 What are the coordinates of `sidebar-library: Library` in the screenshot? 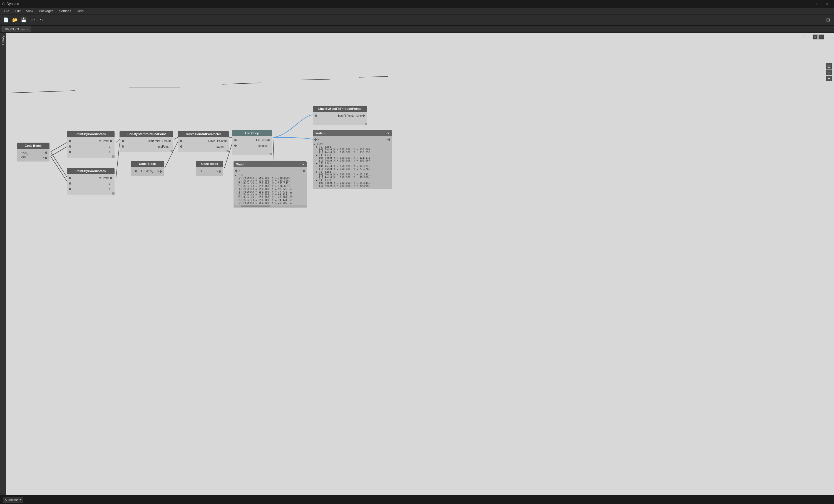 It's located at (3, 40).